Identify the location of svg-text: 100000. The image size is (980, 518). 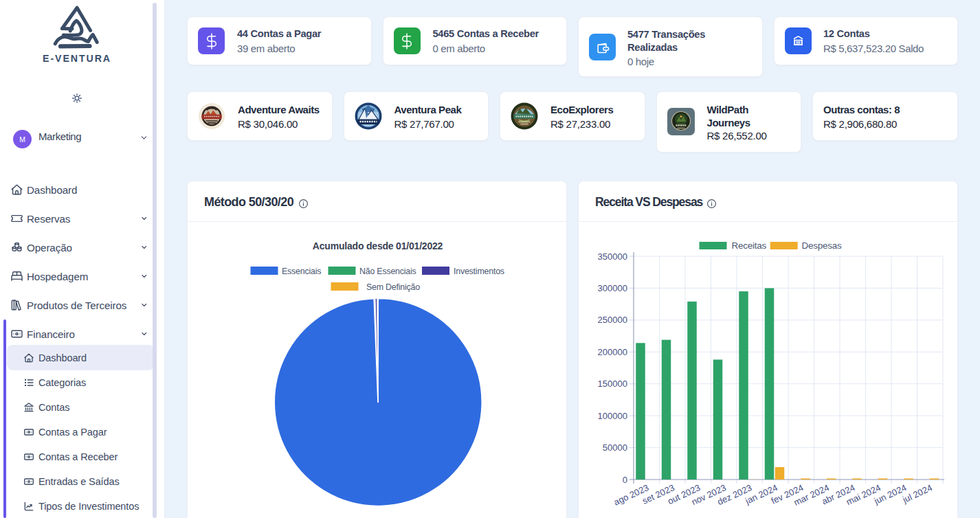
(613, 416).